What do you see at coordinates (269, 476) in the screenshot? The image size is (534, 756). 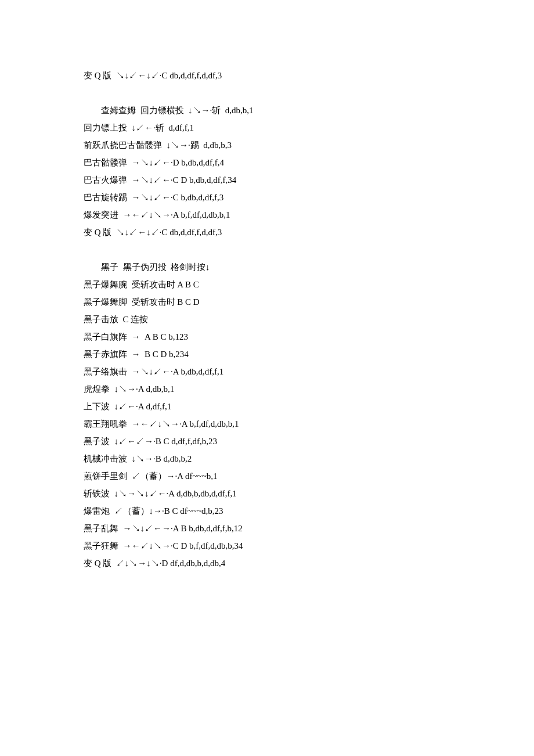 I see `move-line: 煎饼手里剑 ↙（蓄）→·A df~~~b,1` at bounding box center [269, 476].